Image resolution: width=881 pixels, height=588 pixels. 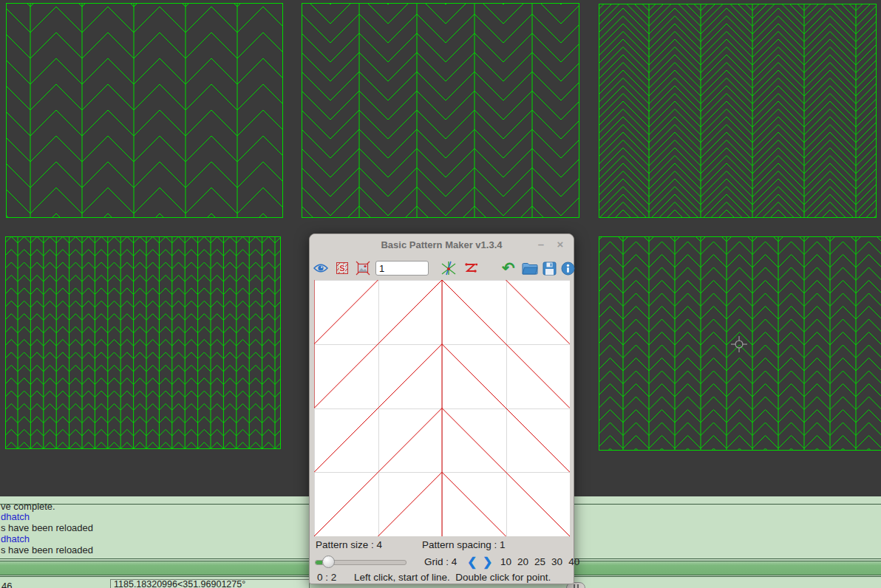 What do you see at coordinates (508, 268) in the screenshot?
I see `undo-icon: ↶` at bounding box center [508, 268].